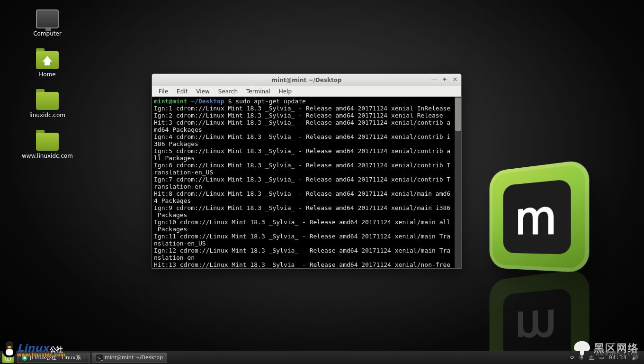  Describe the element at coordinates (47, 34) in the screenshot. I see `computer-icon-label: Computer` at that location.